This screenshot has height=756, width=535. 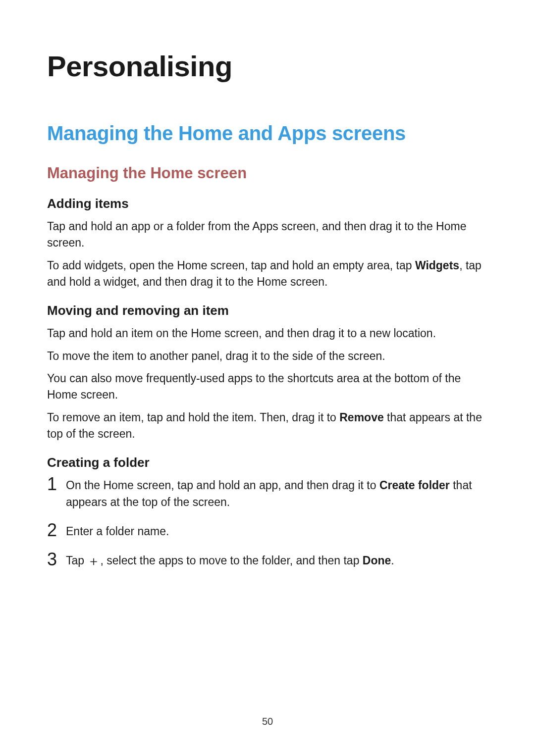 What do you see at coordinates (56, 484) in the screenshot?
I see `step-number: 1` at bounding box center [56, 484].